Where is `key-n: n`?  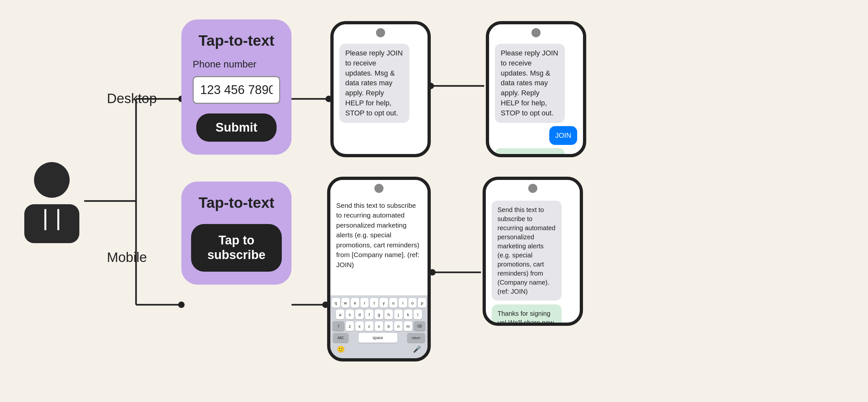
key-n: n is located at coordinates (398, 326).